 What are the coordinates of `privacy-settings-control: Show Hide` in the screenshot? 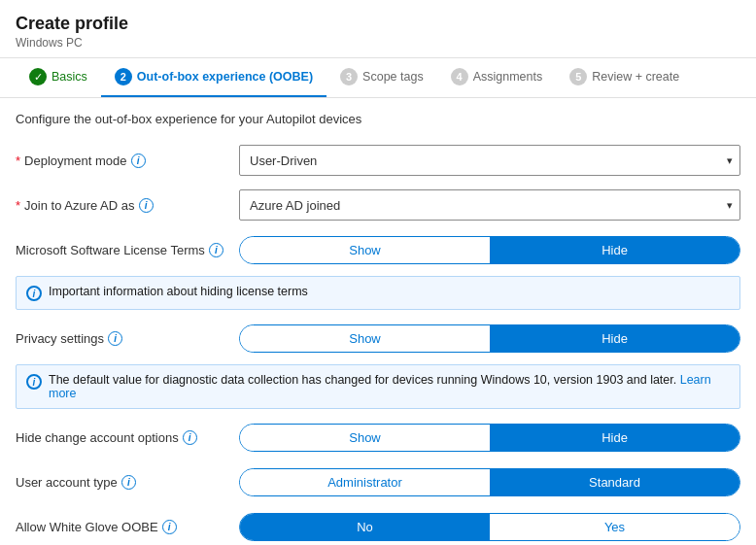 It's located at (490, 338).